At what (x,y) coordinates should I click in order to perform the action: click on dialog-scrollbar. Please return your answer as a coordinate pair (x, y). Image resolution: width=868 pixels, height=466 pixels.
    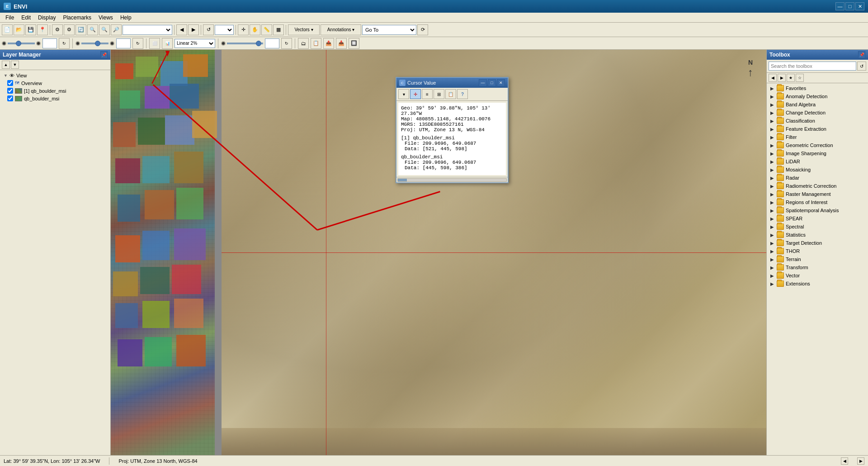
    Looking at the image, I should click on (452, 180).